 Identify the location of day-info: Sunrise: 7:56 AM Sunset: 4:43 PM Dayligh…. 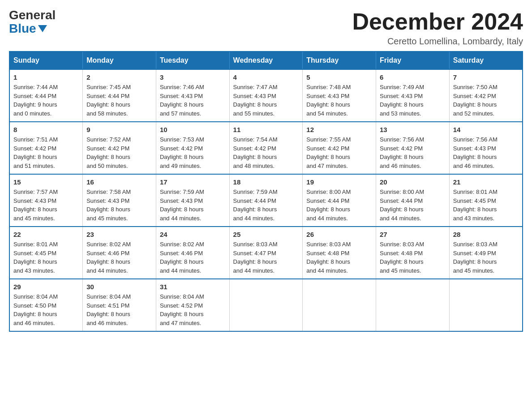
(486, 153).